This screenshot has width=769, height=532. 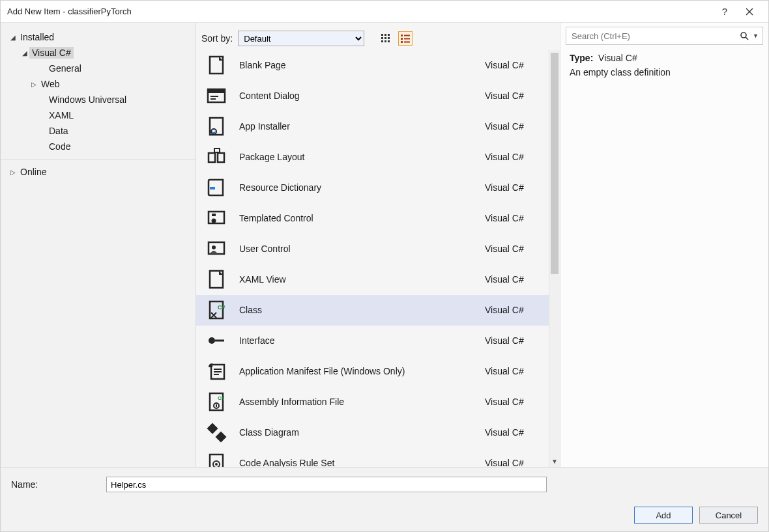 What do you see at coordinates (99, 84) in the screenshot?
I see `tree-item-web: ▷ Web` at bounding box center [99, 84].